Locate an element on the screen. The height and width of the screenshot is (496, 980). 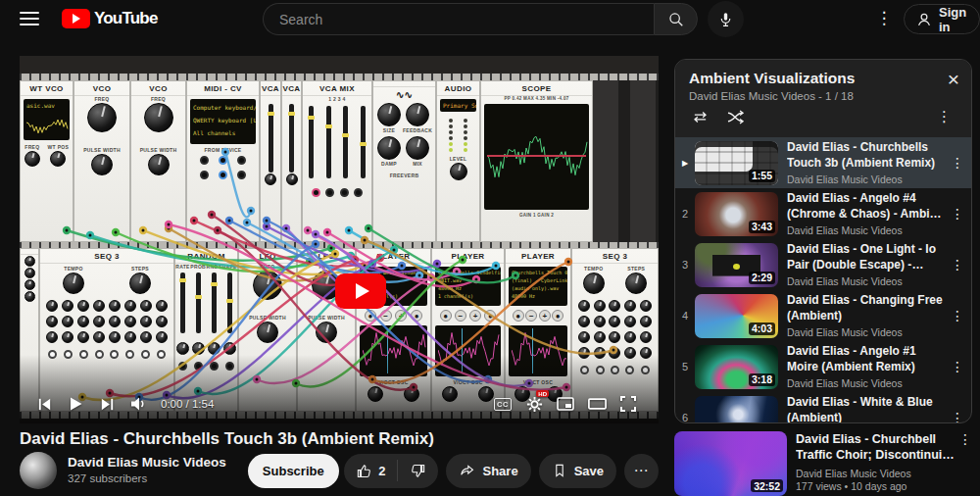
subtitles-button: CC is located at coordinates (503, 404).